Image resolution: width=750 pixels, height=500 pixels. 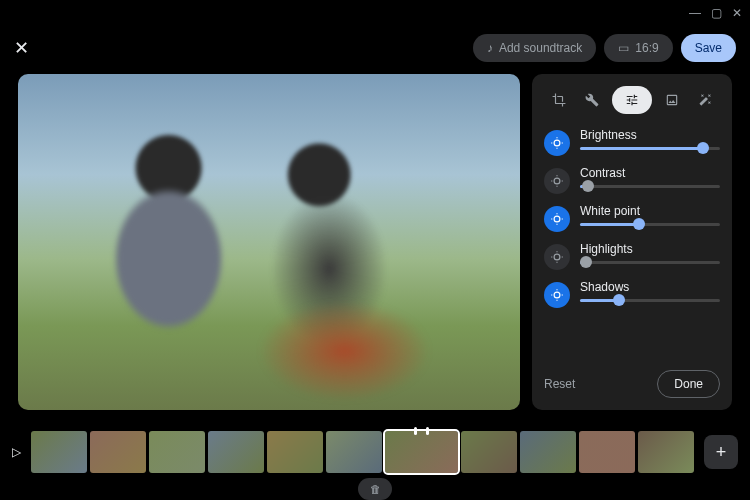 What do you see at coordinates (560, 384) in the screenshot?
I see `reset-button: Reset` at bounding box center [560, 384].